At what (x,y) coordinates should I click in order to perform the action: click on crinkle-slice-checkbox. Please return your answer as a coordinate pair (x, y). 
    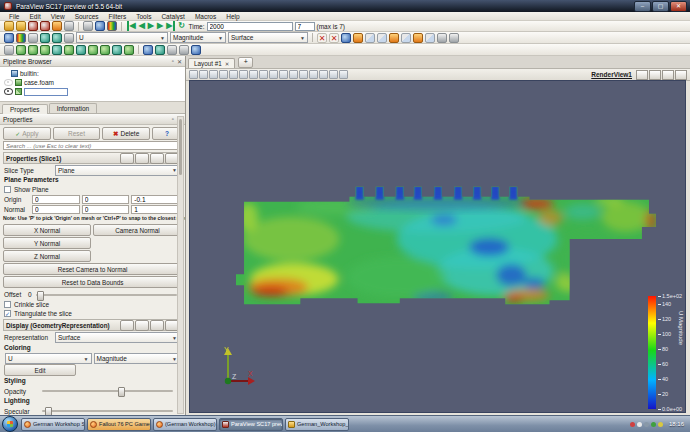
    Looking at the image, I should click on (8, 304).